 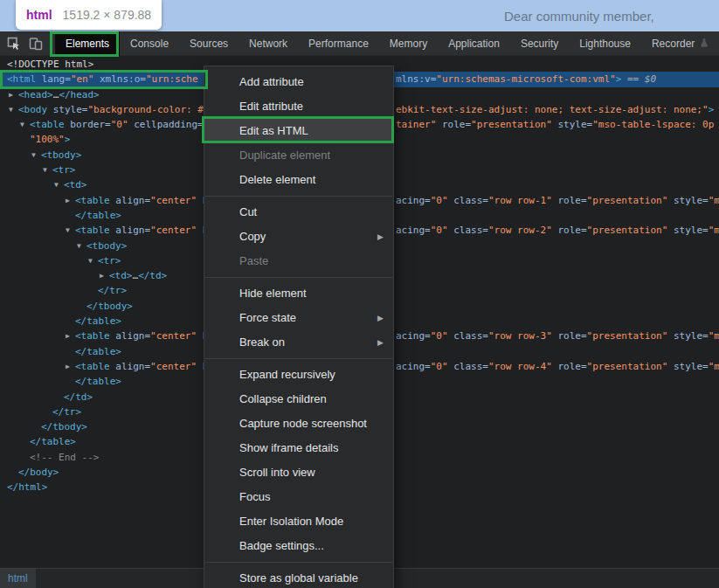 What do you see at coordinates (27, 488) in the screenshot?
I see `code-segment: </html>` at bounding box center [27, 488].